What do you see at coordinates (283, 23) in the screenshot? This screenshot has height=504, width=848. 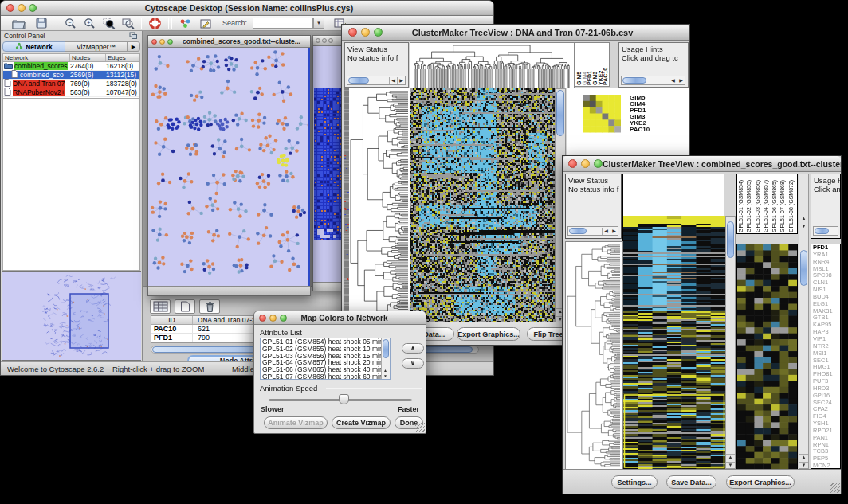 I see `search-input` at bounding box center [283, 23].